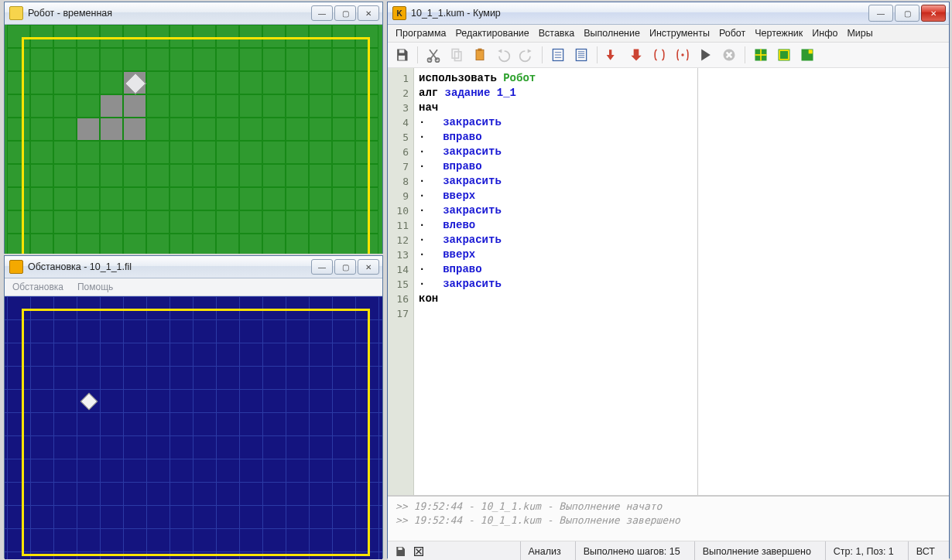 Image resolution: width=952 pixels, height=560 pixels. I want to click on menu-item: Чертежник, so click(779, 33).